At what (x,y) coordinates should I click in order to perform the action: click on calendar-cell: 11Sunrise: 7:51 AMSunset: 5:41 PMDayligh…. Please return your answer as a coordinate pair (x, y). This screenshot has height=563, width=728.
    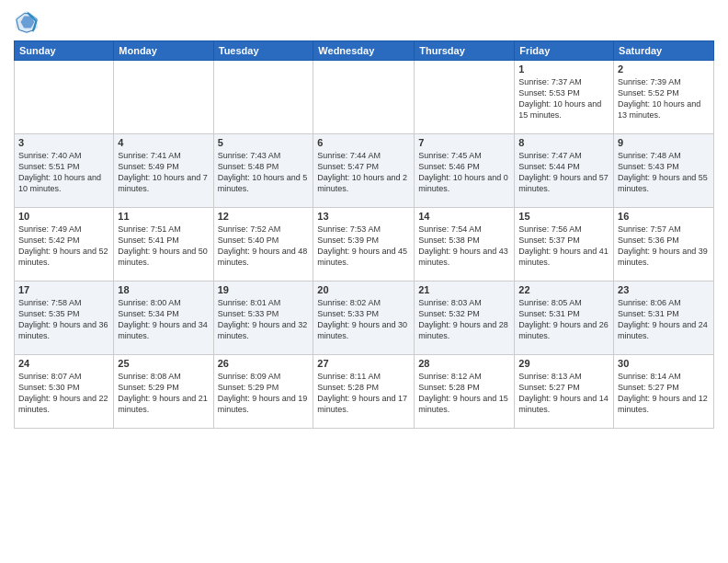
    Looking at the image, I should click on (164, 245).